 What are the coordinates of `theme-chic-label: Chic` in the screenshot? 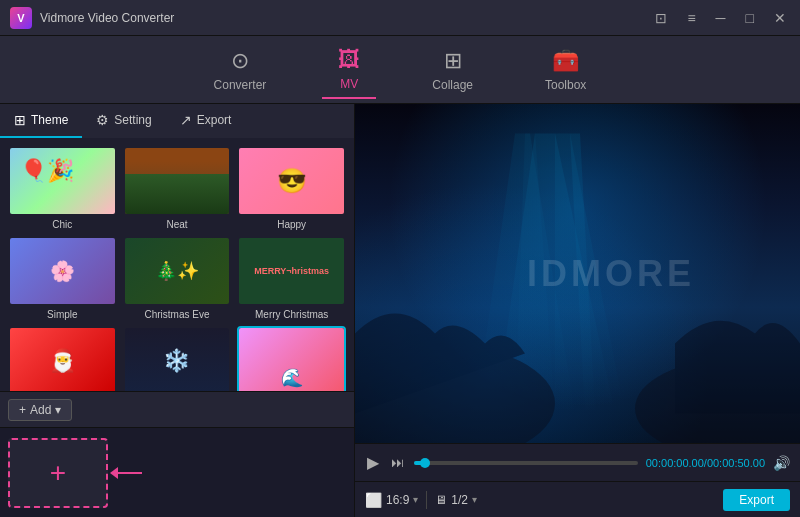 It's located at (62, 224).